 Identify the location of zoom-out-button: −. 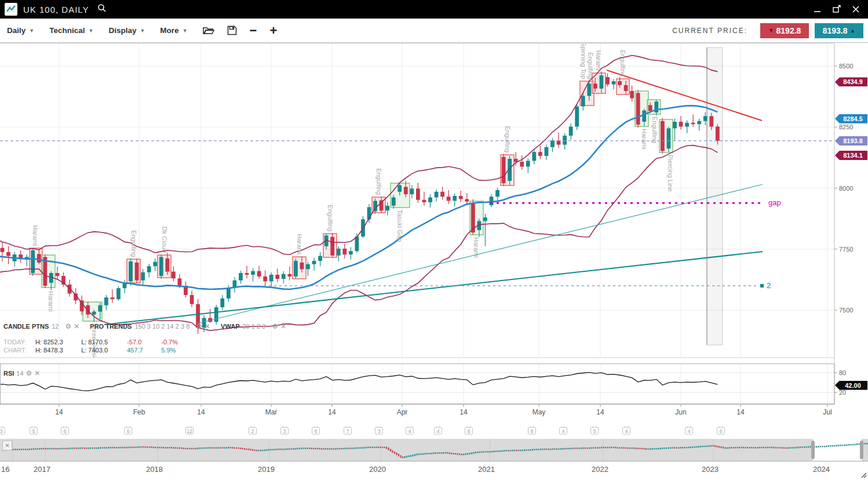
(254, 31).